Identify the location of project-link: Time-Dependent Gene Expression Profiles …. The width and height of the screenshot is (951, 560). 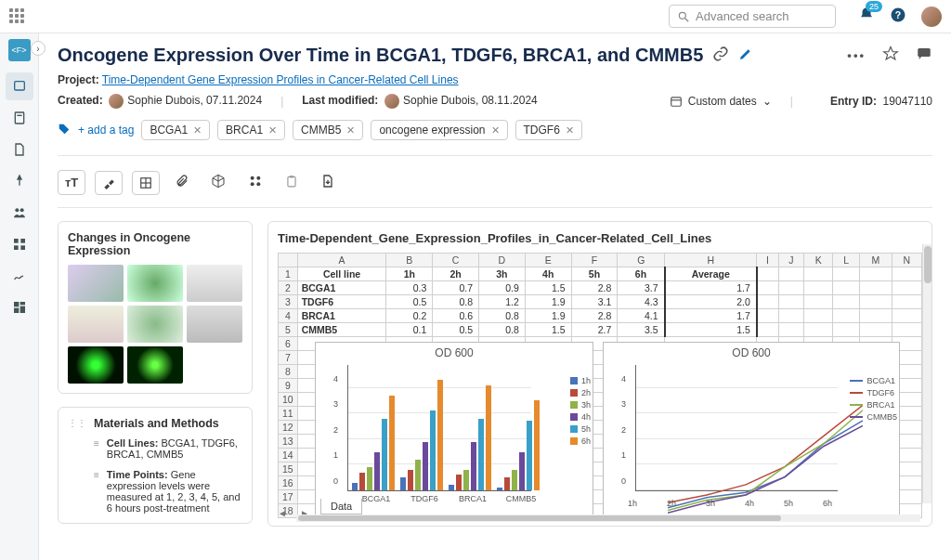
(280, 80).